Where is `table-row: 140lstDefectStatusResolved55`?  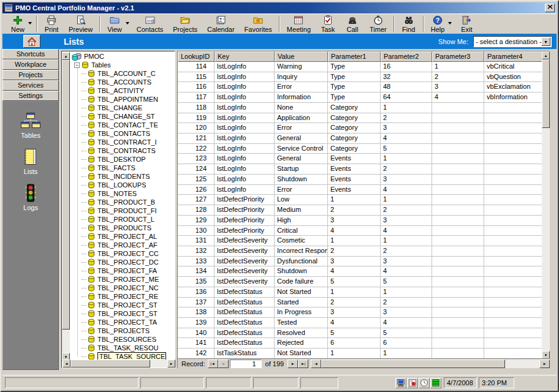
table-row: 140lstDefectStatusResolved55 is located at coordinates (364, 333).